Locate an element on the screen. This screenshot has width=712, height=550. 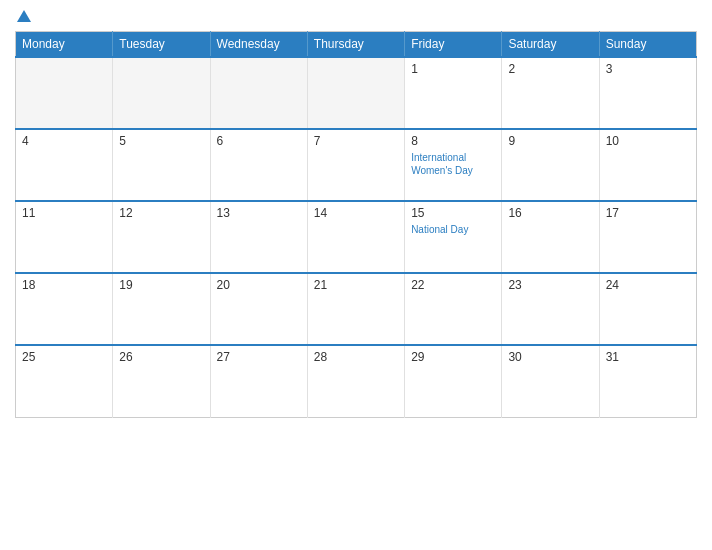
calendar-header-tuesday: Tuesday is located at coordinates (162, 45).